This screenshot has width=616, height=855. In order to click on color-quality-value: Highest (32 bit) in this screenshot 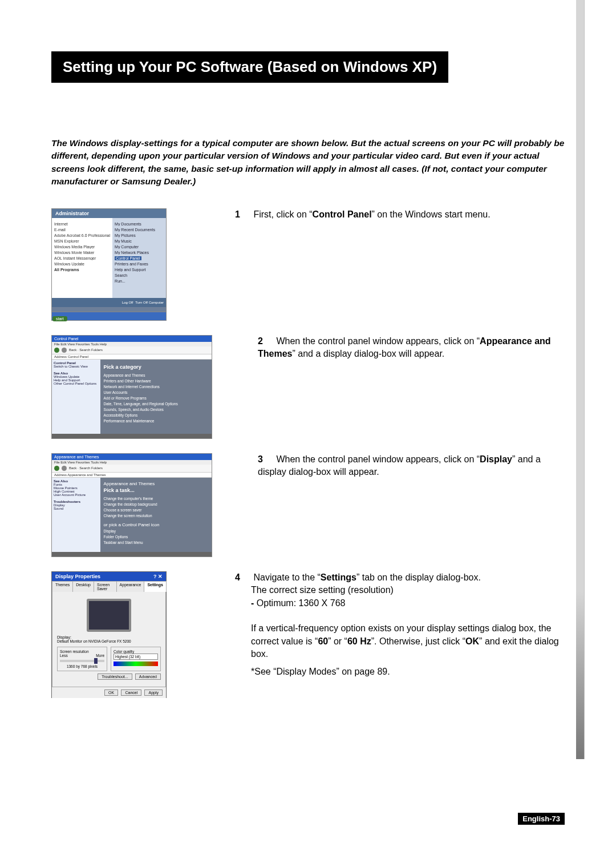, I will do `click(136, 656)`.